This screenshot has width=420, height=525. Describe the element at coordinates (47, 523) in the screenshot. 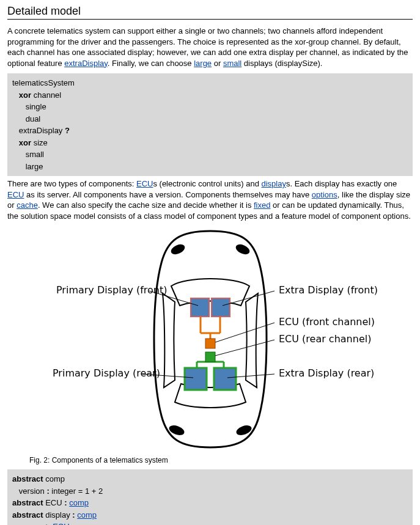

I see `code-keyword: ->` at that location.